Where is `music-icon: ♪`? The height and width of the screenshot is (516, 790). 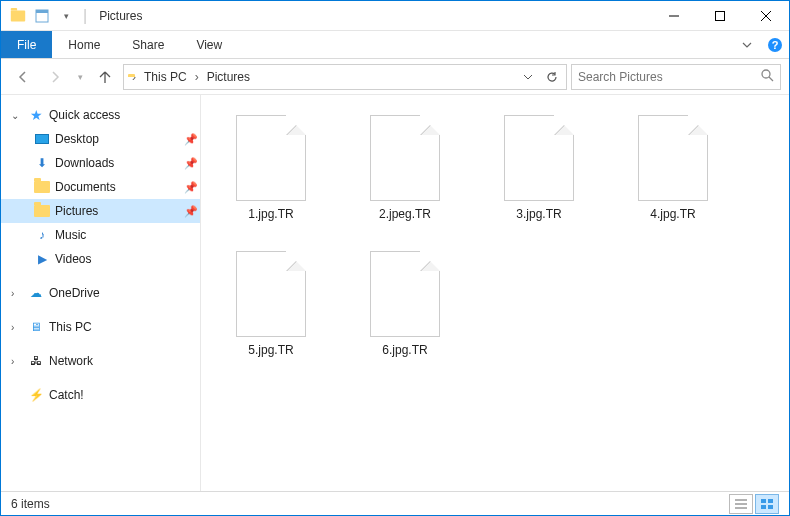
music-icon: ♪ is located at coordinates (42, 235).